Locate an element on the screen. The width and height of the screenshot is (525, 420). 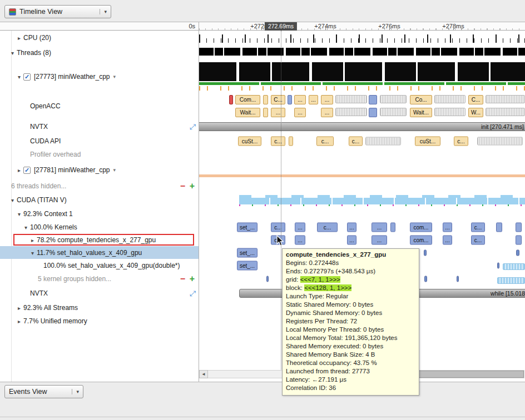
timeline-track-row: cuSt...c...c...c...cuSt...c... is located at coordinates (362, 141).